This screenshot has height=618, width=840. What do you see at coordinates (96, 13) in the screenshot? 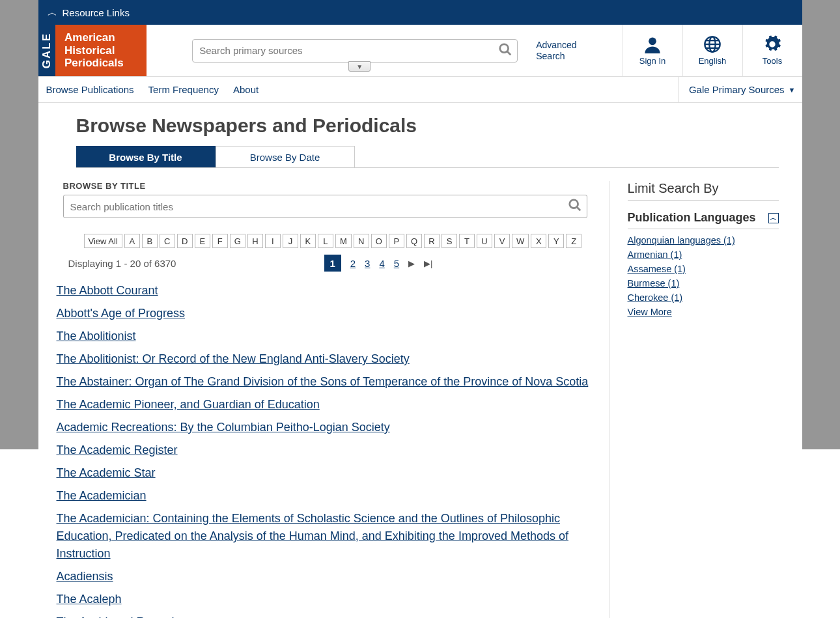
I see `resource-links-label: Resource Links` at bounding box center [96, 13].